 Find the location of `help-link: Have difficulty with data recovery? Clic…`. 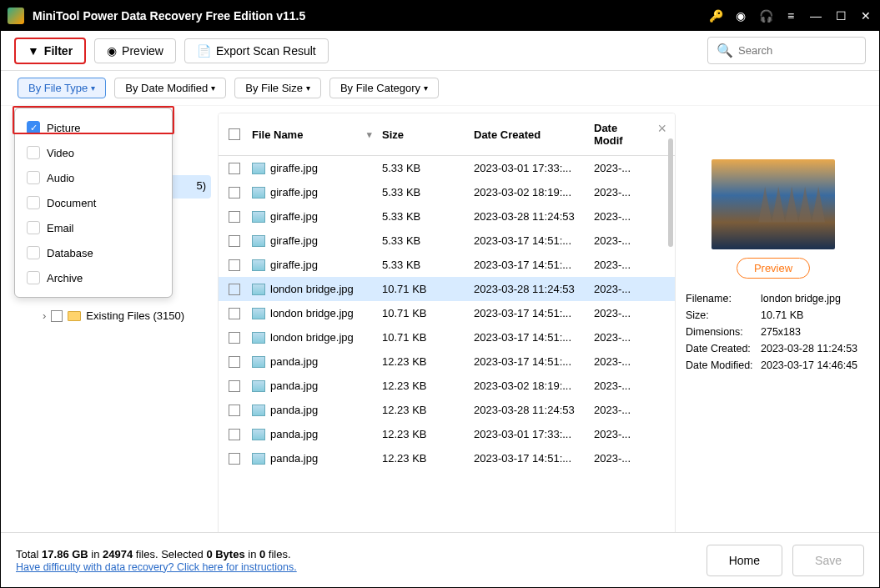

help-link: Have difficulty with data recovery? Clic… is located at coordinates (157, 567).